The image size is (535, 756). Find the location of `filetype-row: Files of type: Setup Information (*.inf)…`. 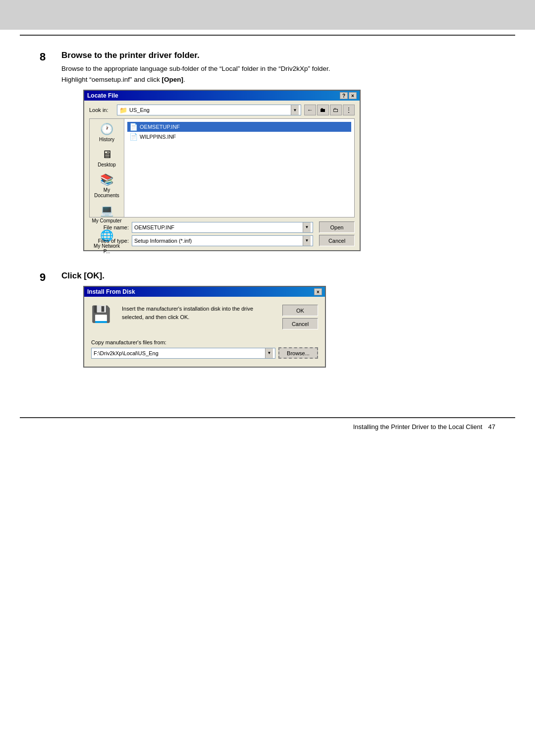

filetype-row: Files of type: Setup Information (*.inf)… is located at coordinates (222, 241).